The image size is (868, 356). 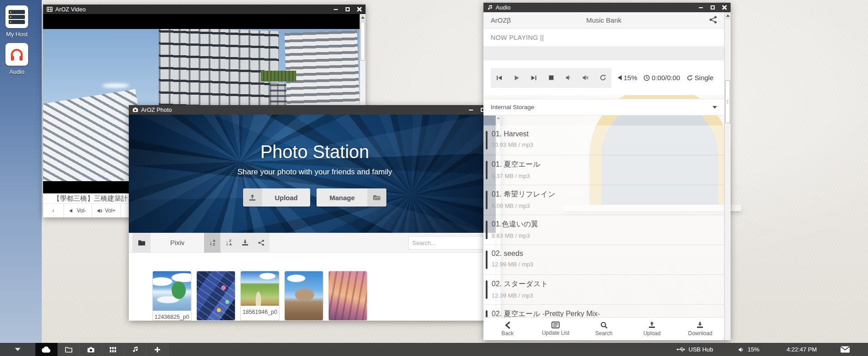 What do you see at coordinates (17, 17) in the screenshot?
I see `server-icon` at bounding box center [17, 17].